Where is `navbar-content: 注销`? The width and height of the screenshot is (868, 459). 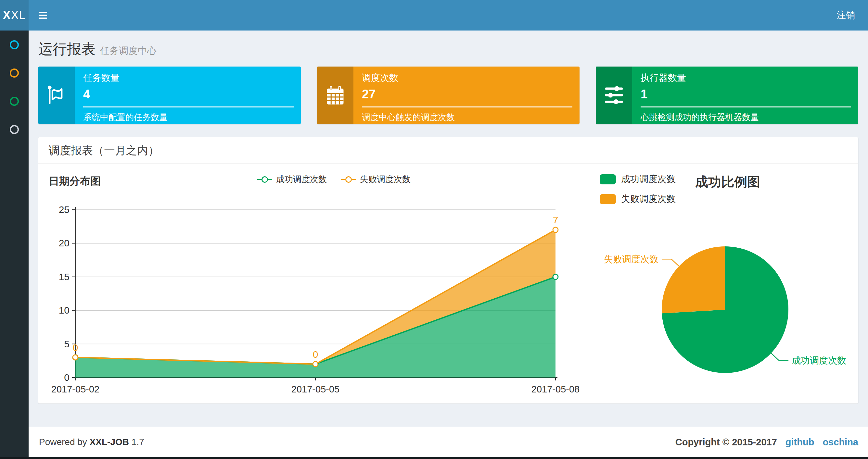
navbar-content: 注销 is located at coordinates (448, 15).